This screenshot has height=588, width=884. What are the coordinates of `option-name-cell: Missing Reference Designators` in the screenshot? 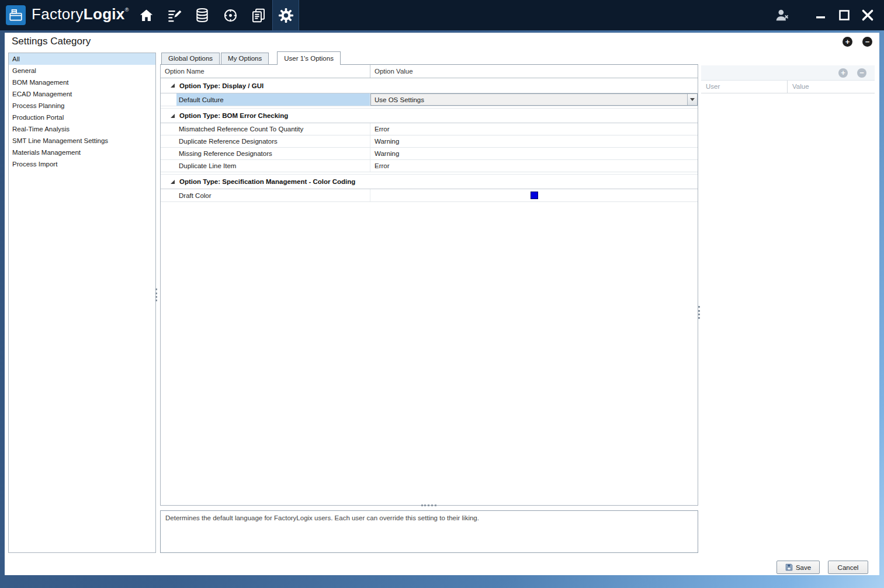 It's located at (265, 154).